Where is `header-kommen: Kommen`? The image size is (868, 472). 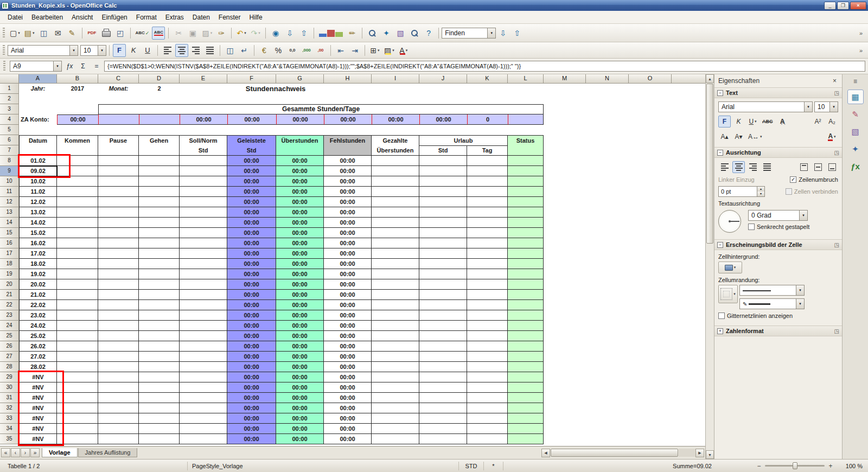 header-kommen: Kommen is located at coordinates (78, 145).